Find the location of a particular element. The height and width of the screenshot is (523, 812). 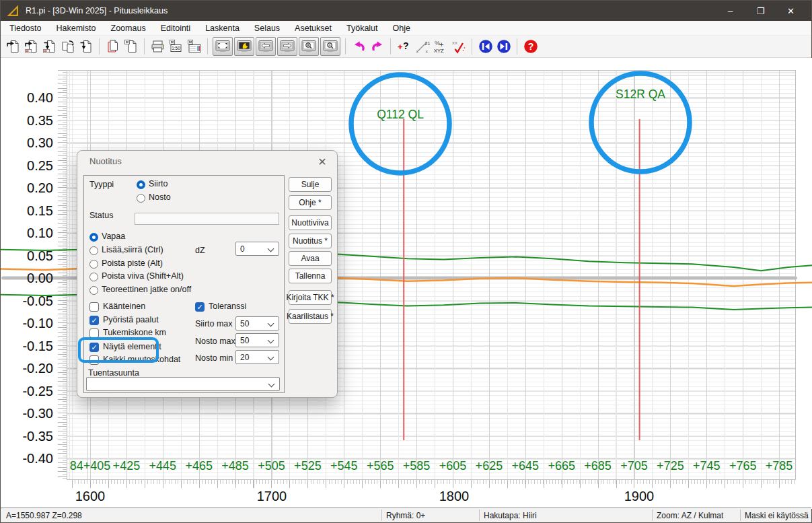

y-axis-label: 0.15 is located at coordinates (30, 211).